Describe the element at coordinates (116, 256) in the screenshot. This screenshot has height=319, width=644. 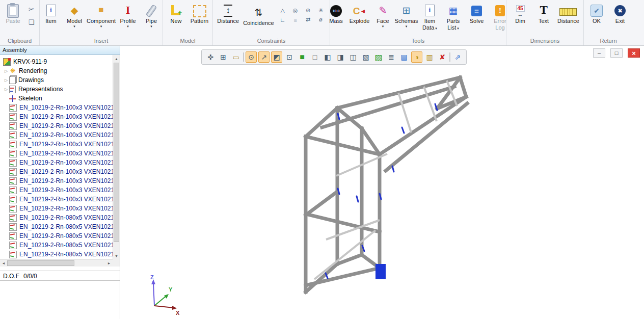
I see `scroll-down-icon: ▼` at that location.